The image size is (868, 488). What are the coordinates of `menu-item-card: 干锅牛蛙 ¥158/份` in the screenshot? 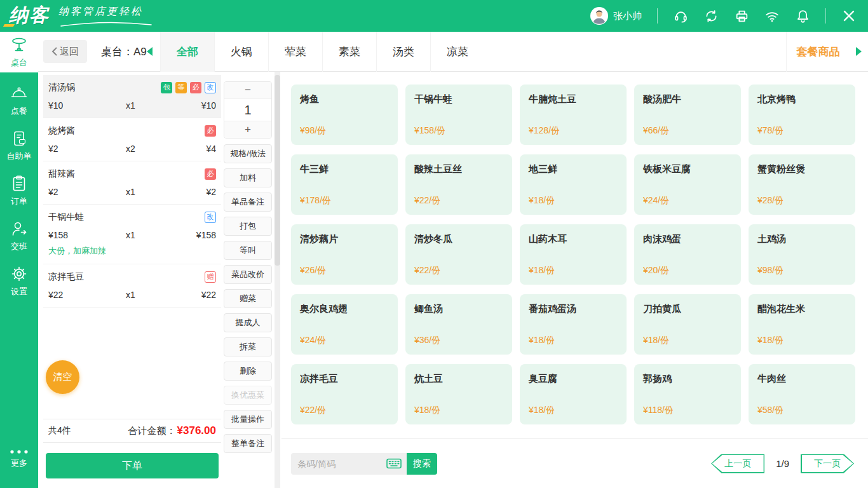 It's located at (459, 114).